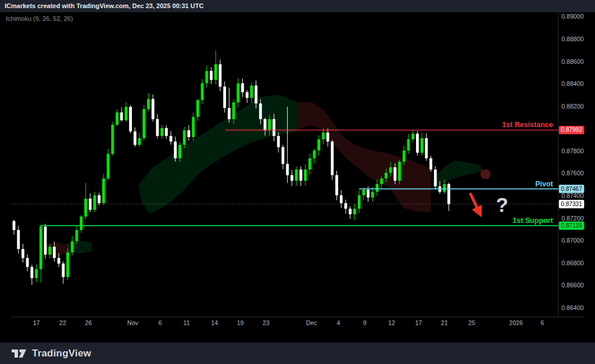  What do you see at coordinates (266, 323) in the screenshot?
I see `x-axis-tick: 23` at bounding box center [266, 323].